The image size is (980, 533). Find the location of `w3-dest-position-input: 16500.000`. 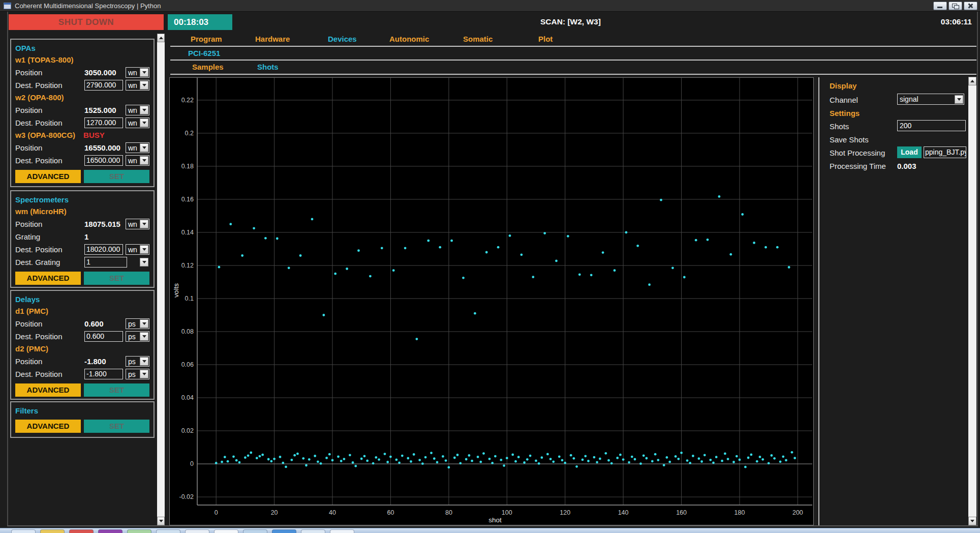

w3-dest-position-input: 16500.000 is located at coordinates (104, 161).